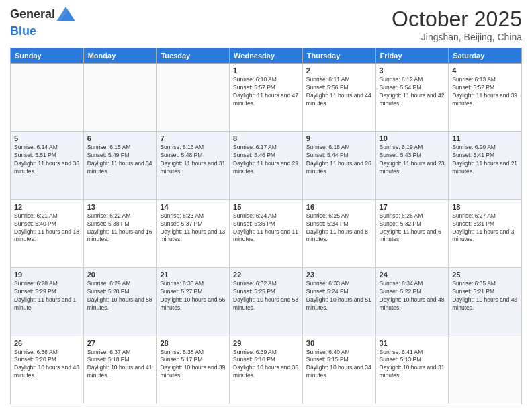 The width and height of the screenshot is (532, 411). What do you see at coordinates (120, 296) in the screenshot?
I see `day-info: Sunrise: 6:29 AM Sunset: 5:28 PM Dayligh…` at bounding box center [120, 296].